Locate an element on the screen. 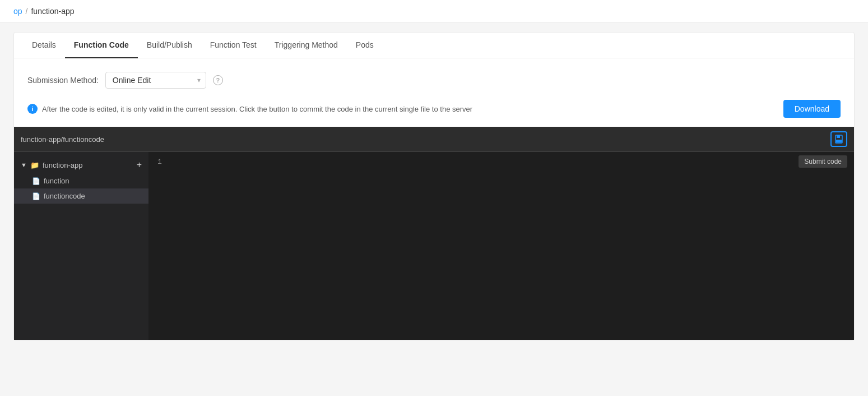 This screenshot has height=396, width=868. file-icon-2: 📄 is located at coordinates (36, 196).